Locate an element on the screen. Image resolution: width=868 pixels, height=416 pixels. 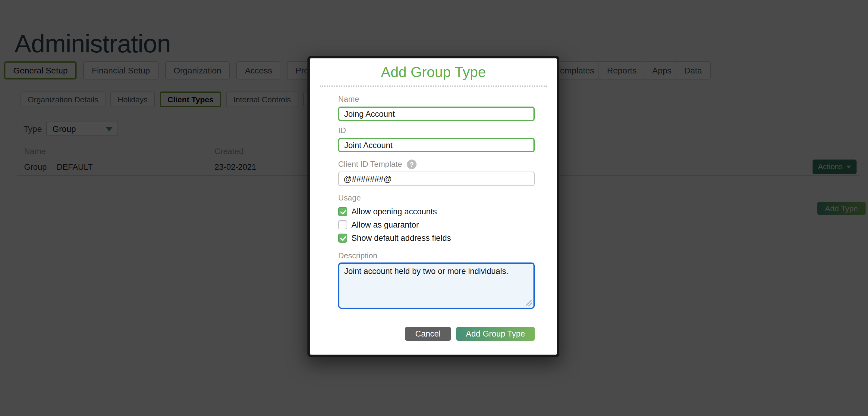
client-id-template-input is located at coordinates (437, 179).